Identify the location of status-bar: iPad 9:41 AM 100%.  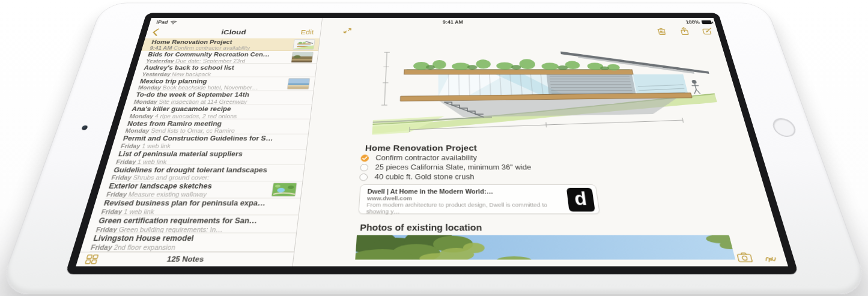
(432, 23).